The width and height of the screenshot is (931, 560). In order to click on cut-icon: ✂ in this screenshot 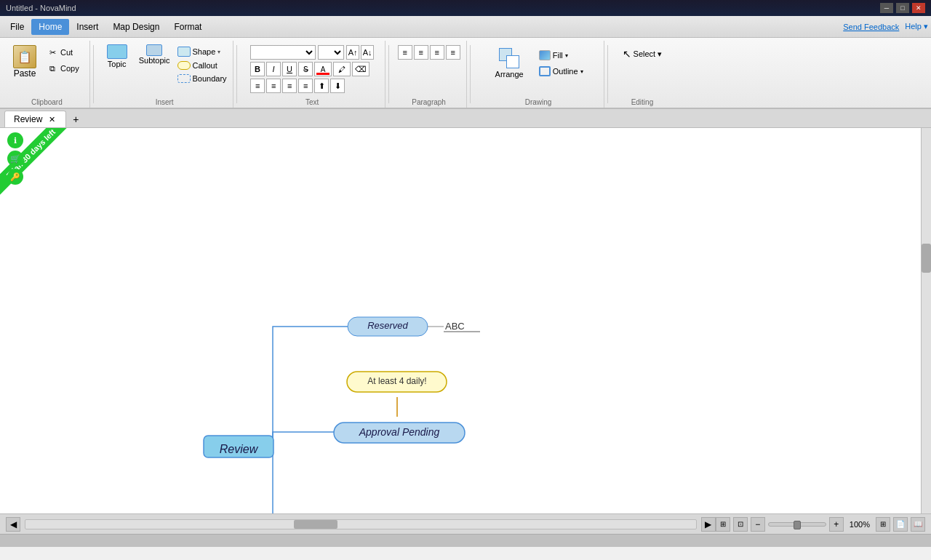, I will do `click(52, 52)`.